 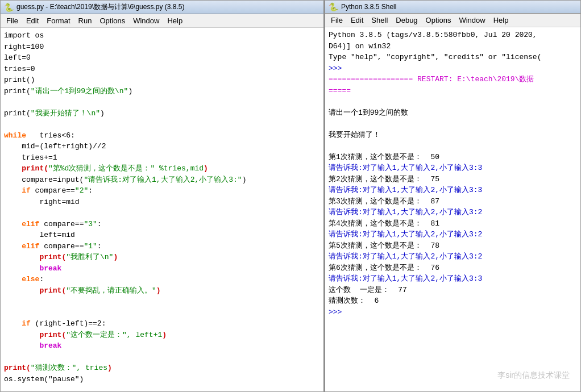 What do you see at coordinates (453, 180) in the screenshot?
I see `shell-line-14: 第2次猜测，这个数是不是： 75` at bounding box center [453, 180].